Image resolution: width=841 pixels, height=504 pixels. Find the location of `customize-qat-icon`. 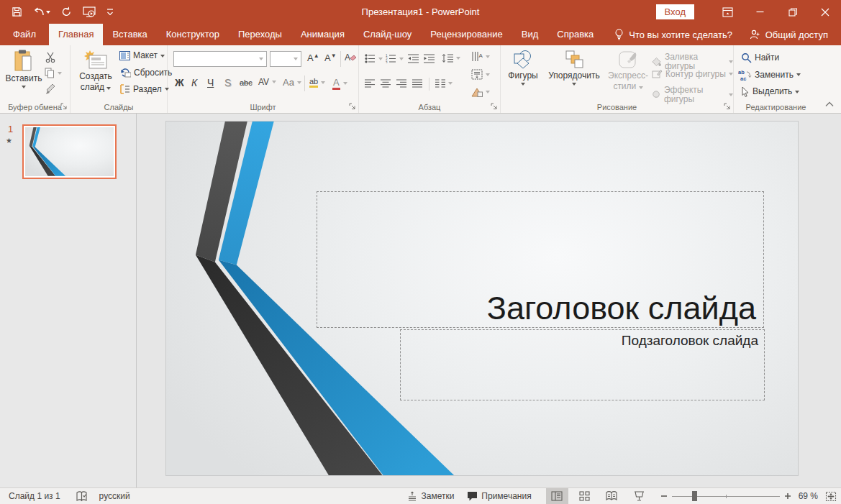

customize-qat-icon is located at coordinates (110, 12).